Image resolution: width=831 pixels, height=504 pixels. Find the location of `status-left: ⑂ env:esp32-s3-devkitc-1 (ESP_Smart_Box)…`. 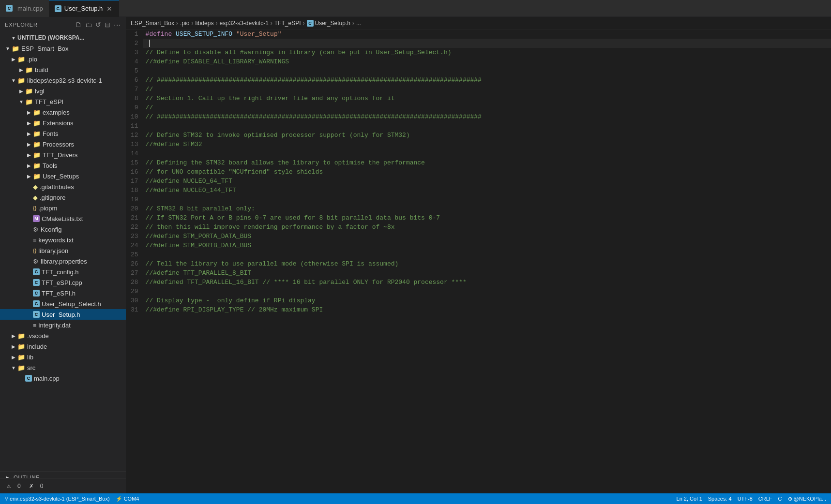

status-left: ⑂ env:esp32-s3-devkitc-1 (ESP_Smart_Box)… is located at coordinates (72, 499).